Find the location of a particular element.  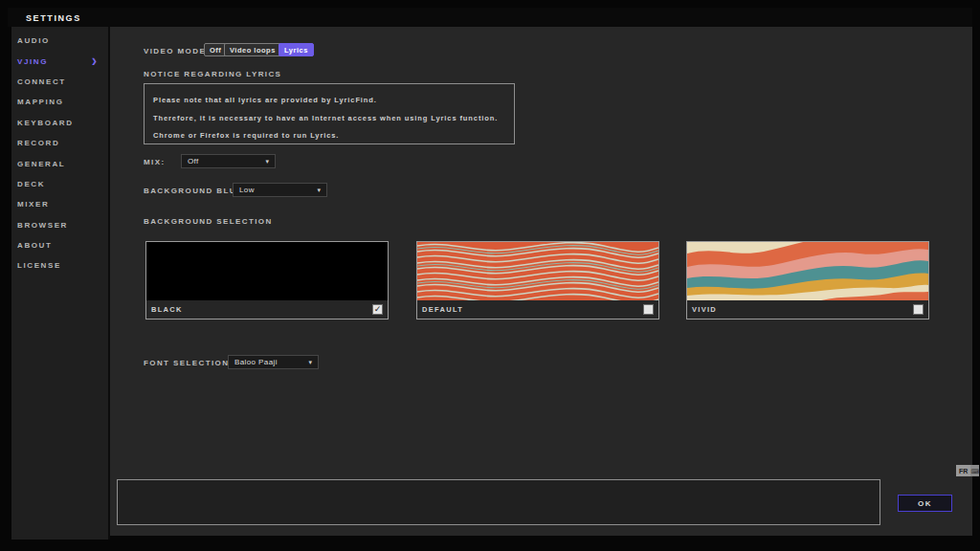

sidebar-item-audio: AUDIO is located at coordinates (59, 40).